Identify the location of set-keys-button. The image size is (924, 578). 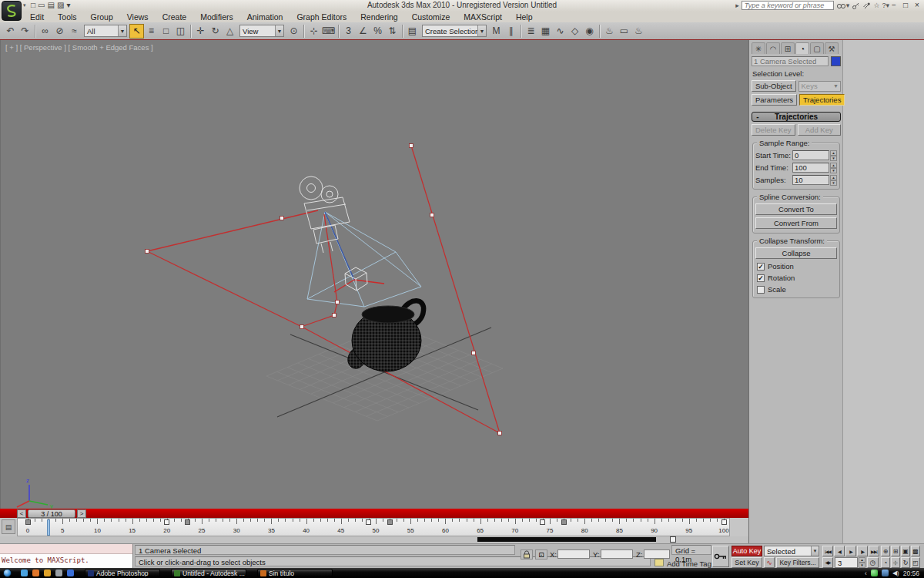
(721, 556).